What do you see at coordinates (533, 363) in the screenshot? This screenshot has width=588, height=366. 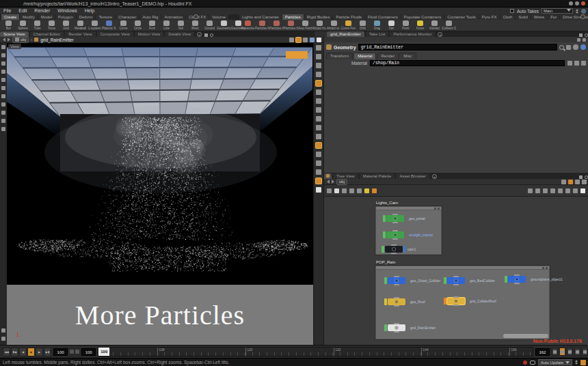 I see `message-bubble-icon` at bounding box center [533, 363].